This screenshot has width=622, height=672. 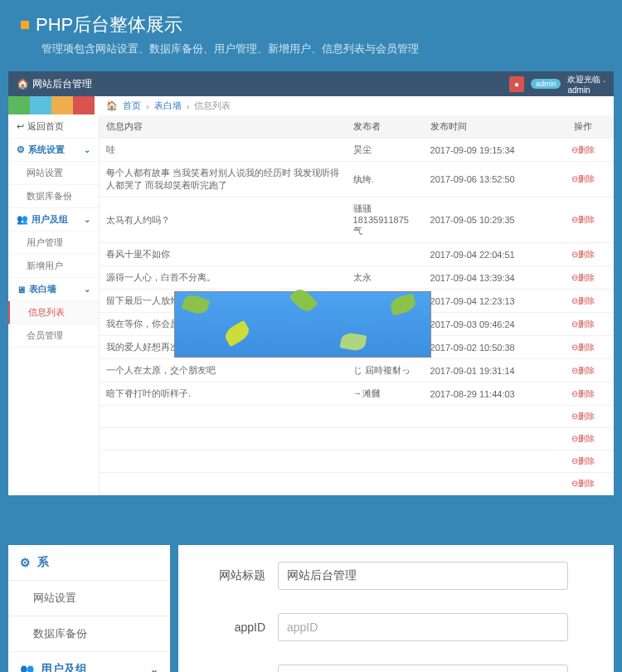 What do you see at coordinates (23, 84) in the screenshot?
I see `home-icon` at bounding box center [23, 84].